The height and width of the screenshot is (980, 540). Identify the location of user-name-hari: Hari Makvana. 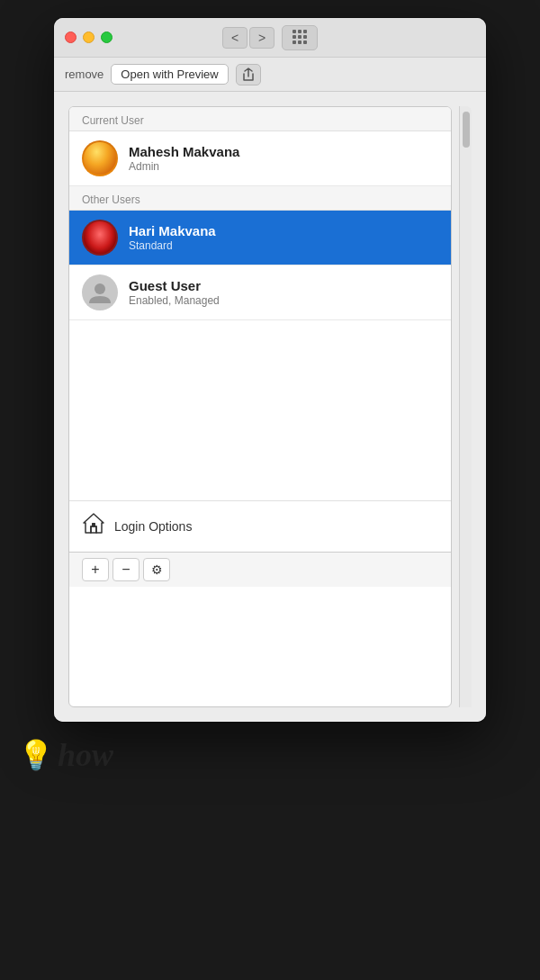
(173, 230).